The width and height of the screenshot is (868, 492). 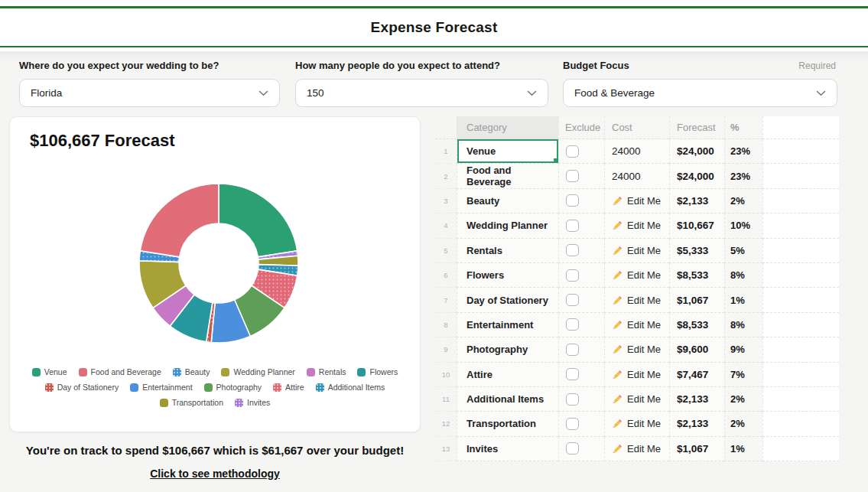 What do you see at coordinates (161, 387) in the screenshot?
I see `legend-item-entertainment: Entertainment` at bounding box center [161, 387].